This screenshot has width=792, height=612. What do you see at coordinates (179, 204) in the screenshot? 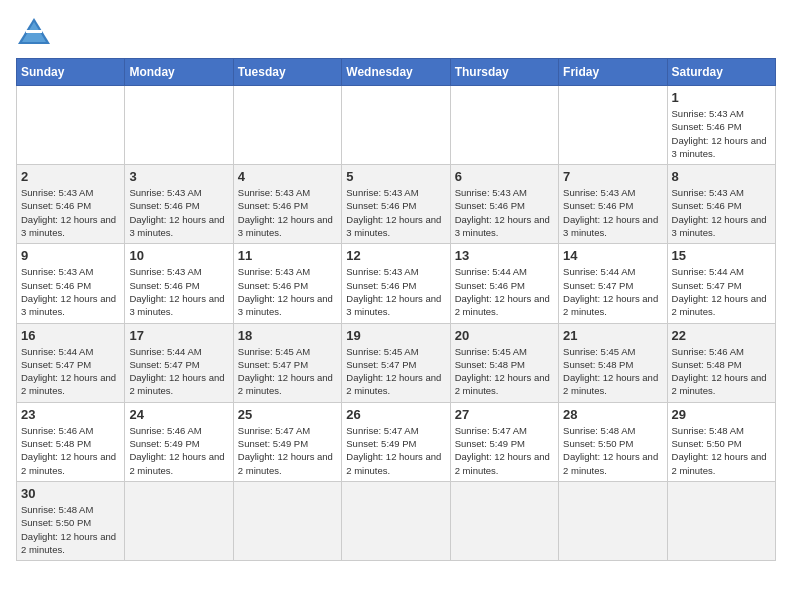
I see `calendar-cell: 3Sunrise: 5:43 AM Sunset: 5:46 PM Daylig…` at bounding box center [179, 204].